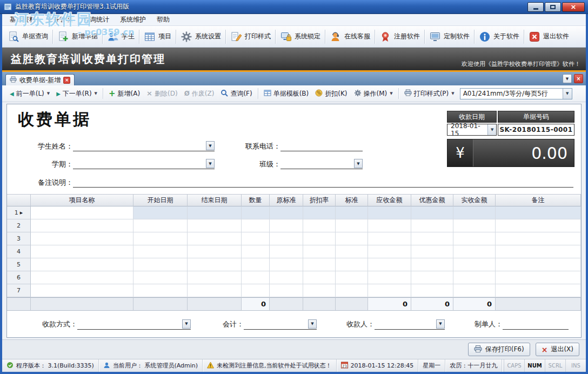  I want to click on tab-close-icon: ×, so click(67, 80).